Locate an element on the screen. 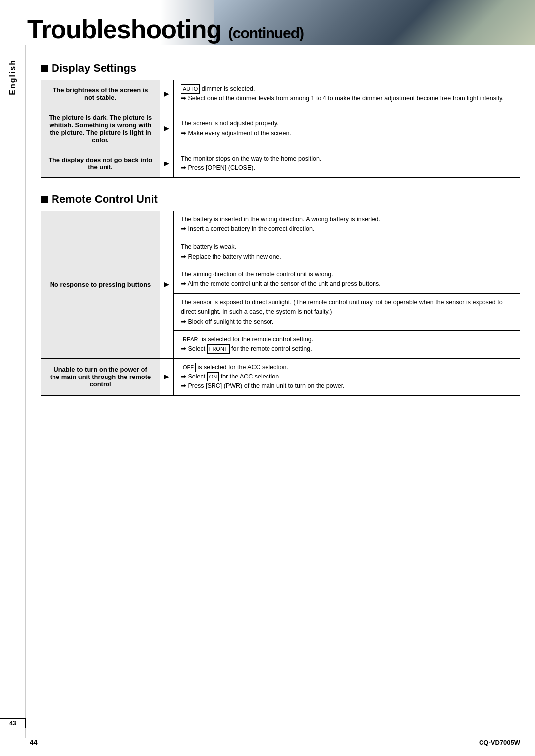 This screenshot has height=756, width=535. solution-italic: Press [OPEN] (CLOSE). is located at coordinates (221, 168).